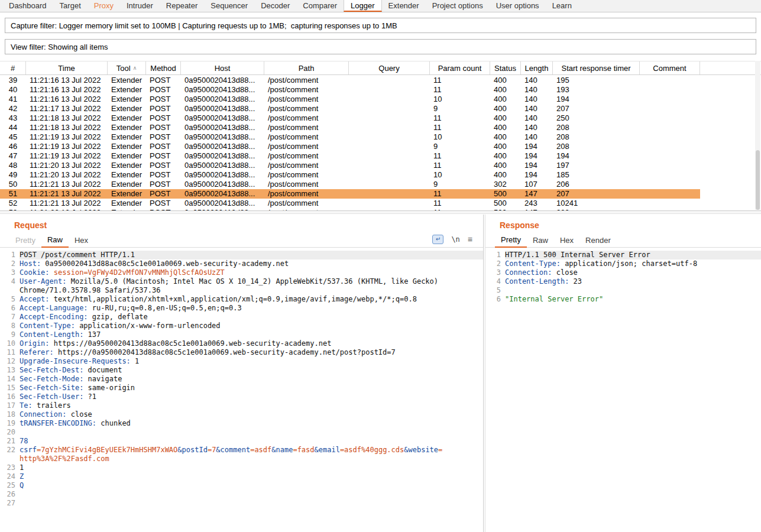 The image size is (761, 532). What do you see at coordinates (127, 68) in the screenshot?
I see `column-header-tool: Tool∧` at bounding box center [127, 68].